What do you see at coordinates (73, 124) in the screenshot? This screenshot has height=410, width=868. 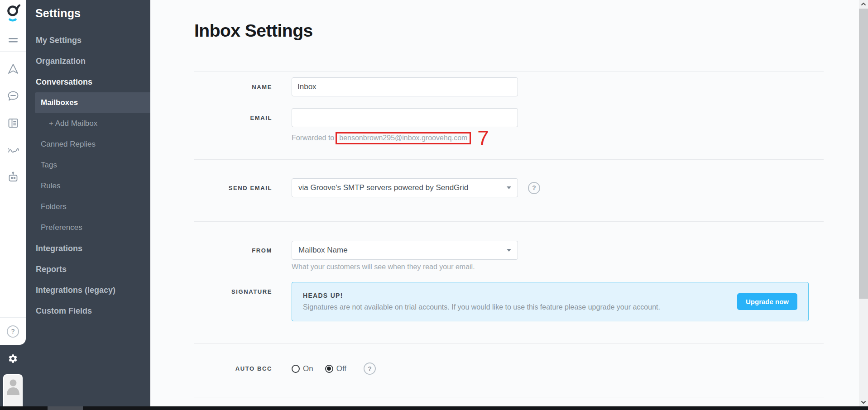 I see `sidebar-item-label: + Add Mailbox` at bounding box center [73, 124].